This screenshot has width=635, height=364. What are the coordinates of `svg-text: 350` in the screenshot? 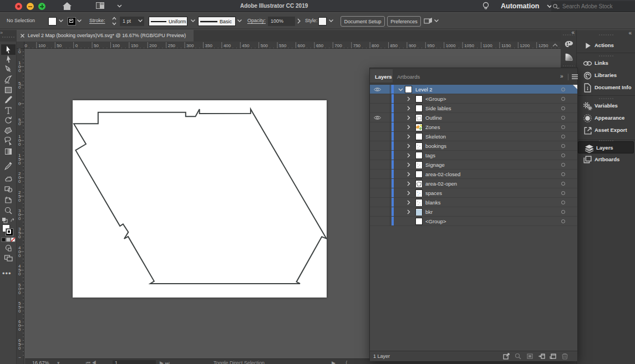 It's located at (209, 45).